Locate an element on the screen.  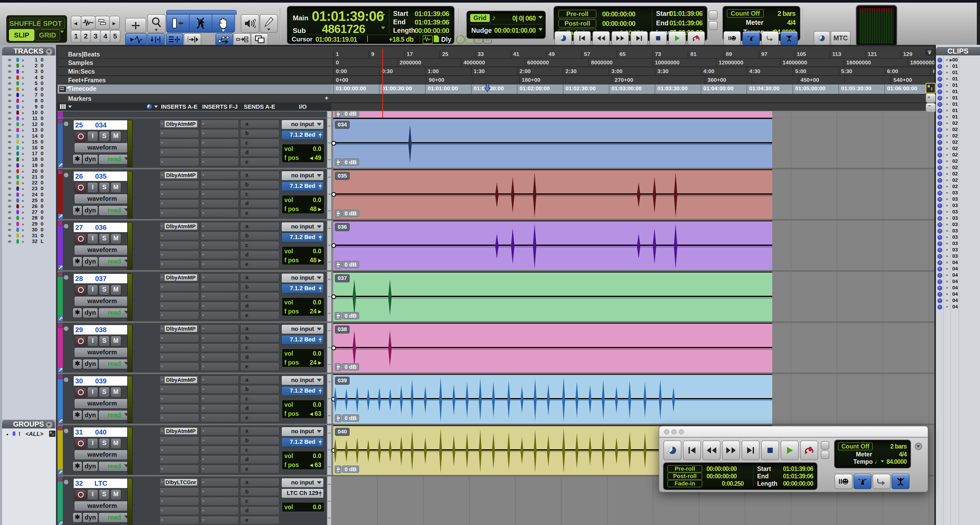
midi-midimerge-button is located at coordinates (770, 38).